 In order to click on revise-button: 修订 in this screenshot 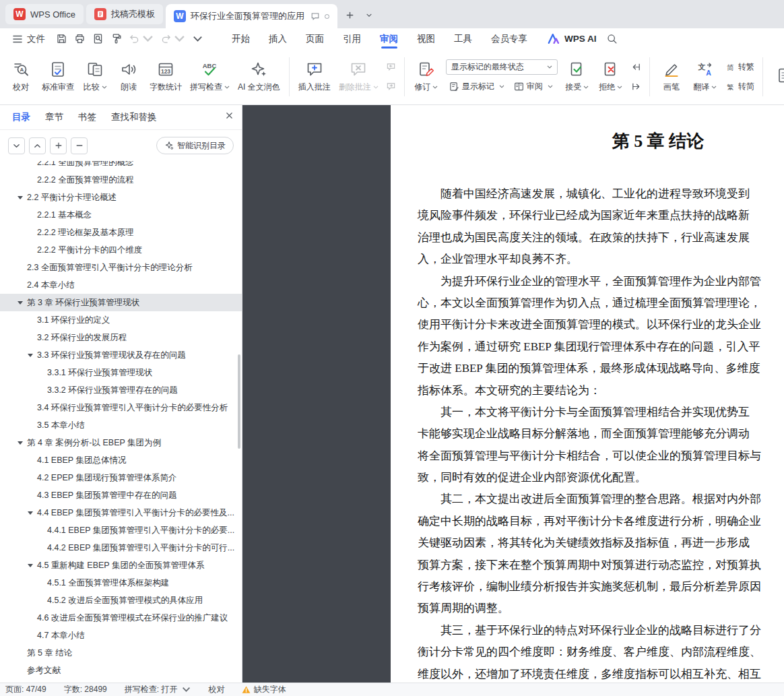, I will do `click(426, 77)`.